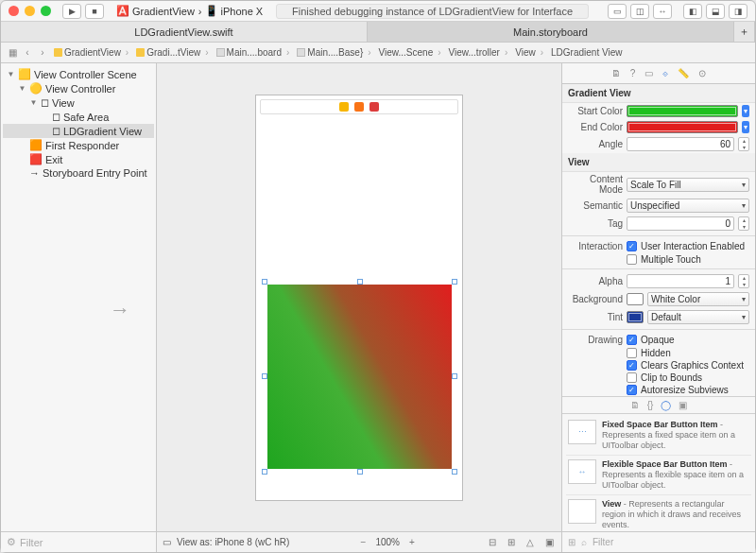 The height and width of the screenshot is (553, 756). I want to click on library-item: View - Represents a rectangular region i…, so click(659, 513).